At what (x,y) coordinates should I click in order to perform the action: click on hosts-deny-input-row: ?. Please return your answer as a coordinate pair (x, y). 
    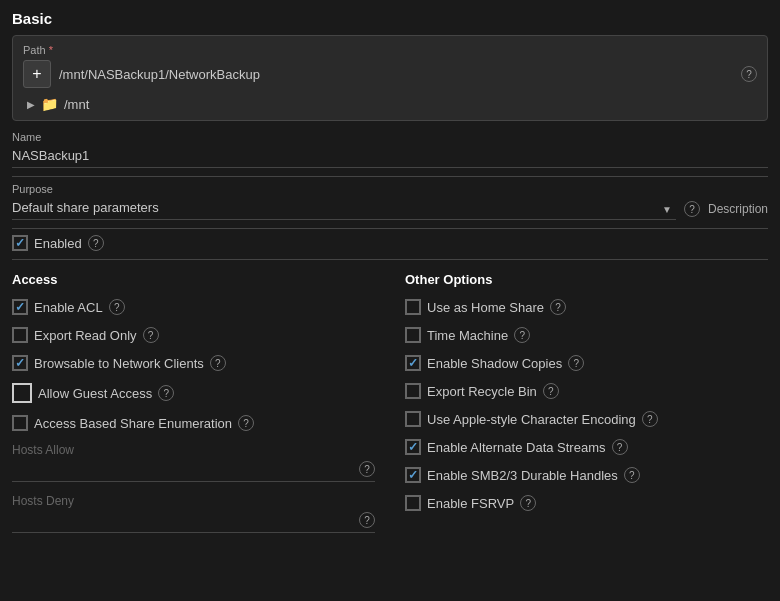
    Looking at the image, I should click on (194, 522).